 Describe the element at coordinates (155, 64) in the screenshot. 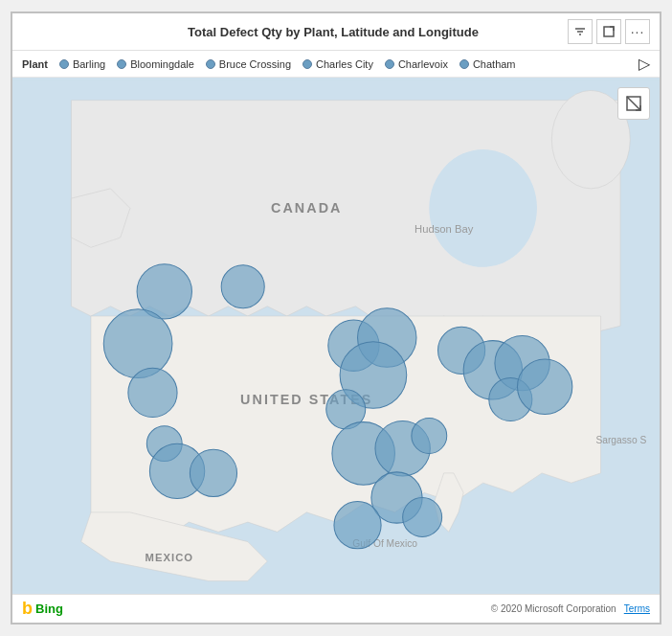

I see `legend-item-bloomingdale: Bloomingdale` at that location.